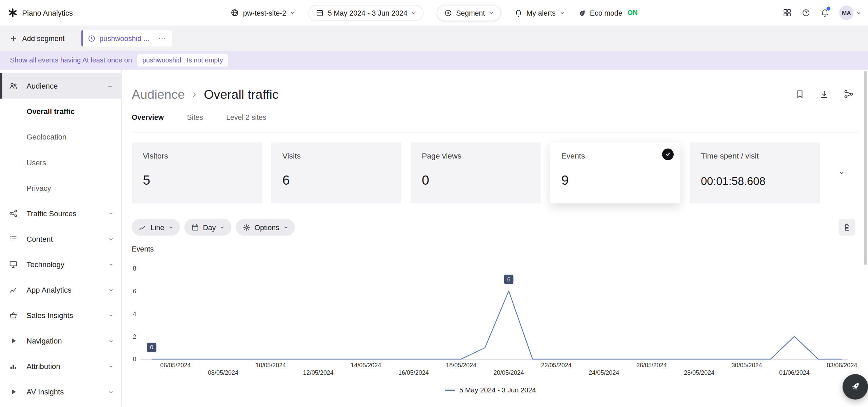 The image size is (868, 407). I want to click on sidebar: Audience Overall traffic Geolocation Use…, so click(61, 238).